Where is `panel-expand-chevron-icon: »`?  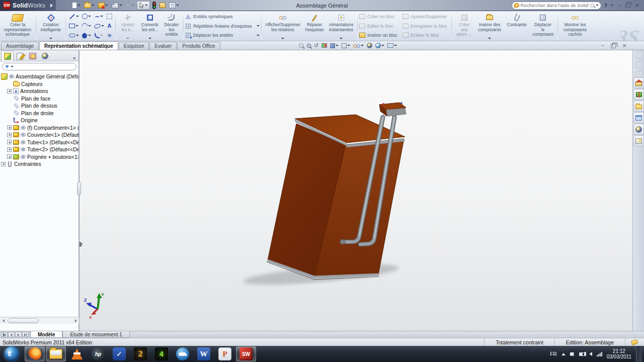 panel-expand-chevron-icon: » is located at coordinates (75, 58).